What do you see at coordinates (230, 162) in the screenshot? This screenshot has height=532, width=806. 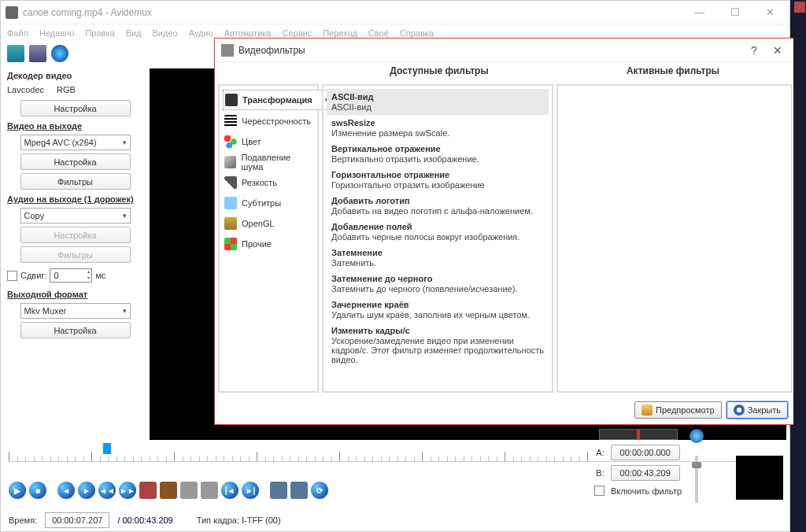 I see `noise-icon` at bounding box center [230, 162].